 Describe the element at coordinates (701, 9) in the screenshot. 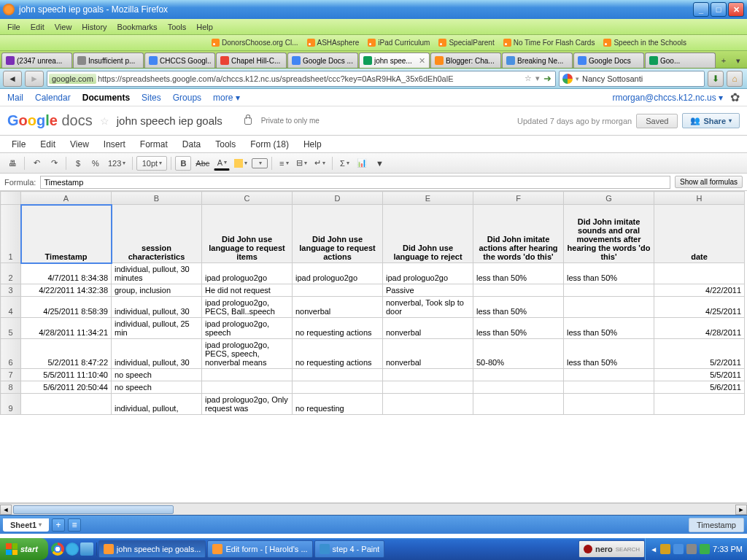

I see `minimize-button: _` at that location.